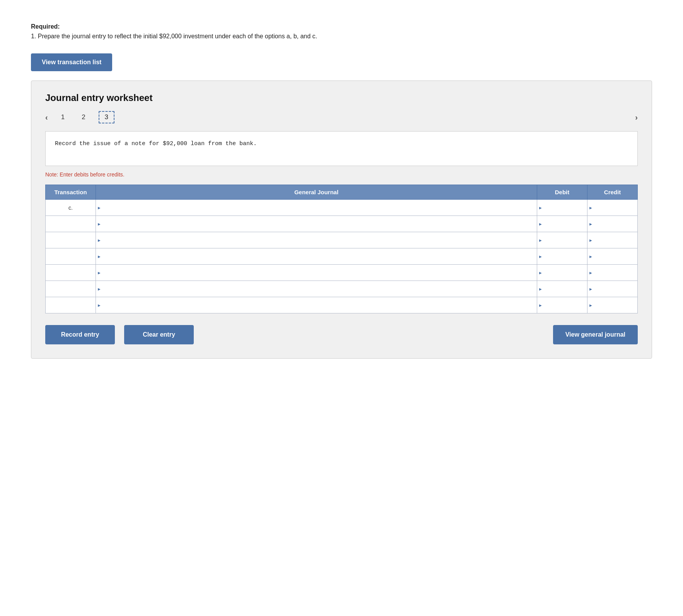 The height and width of the screenshot is (616, 683). I want to click on tab-next-arrow: ›, so click(637, 118).